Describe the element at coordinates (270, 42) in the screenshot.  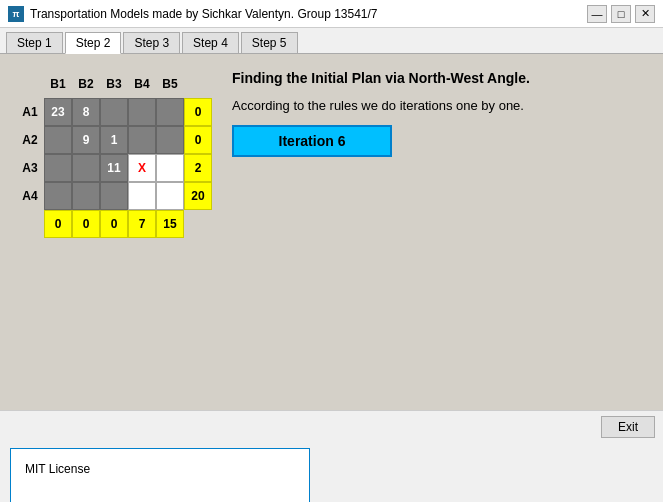
I see `tab-step5: Step 5` at that location.